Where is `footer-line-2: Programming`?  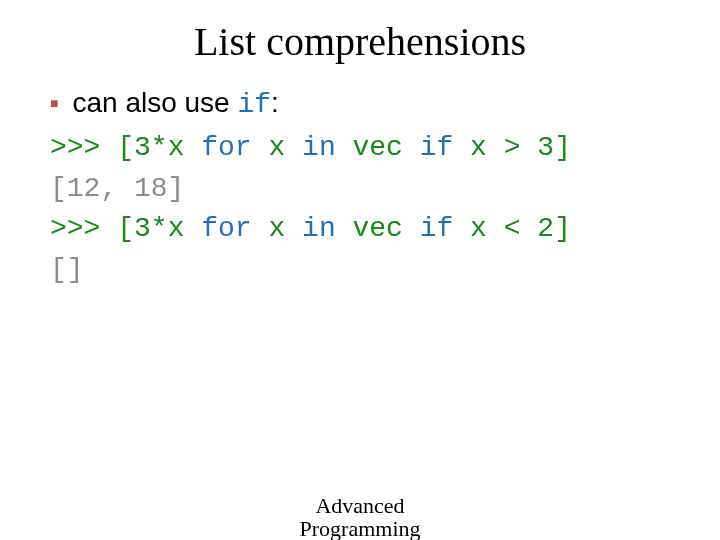
footer-line-2: Programming is located at coordinates (360, 528).